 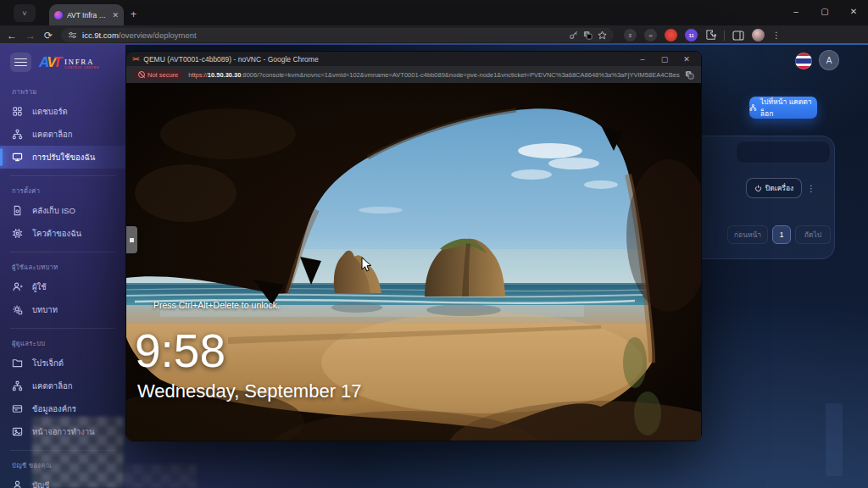 What do you see at coordinates (687, 59) in the screenshot?
I see `vnc-close-button: ✕` at bounding box center [687, 59].